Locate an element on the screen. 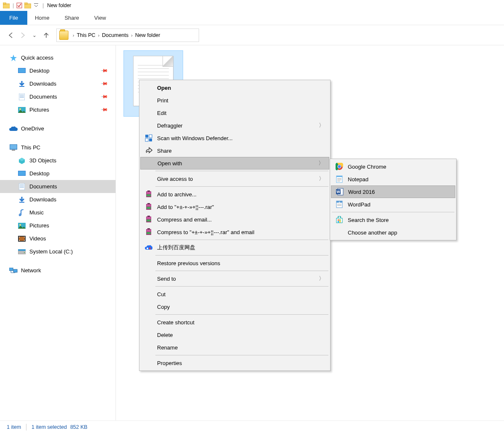  sub-wordpad: A WordPad is located at coordinates (393, 204).